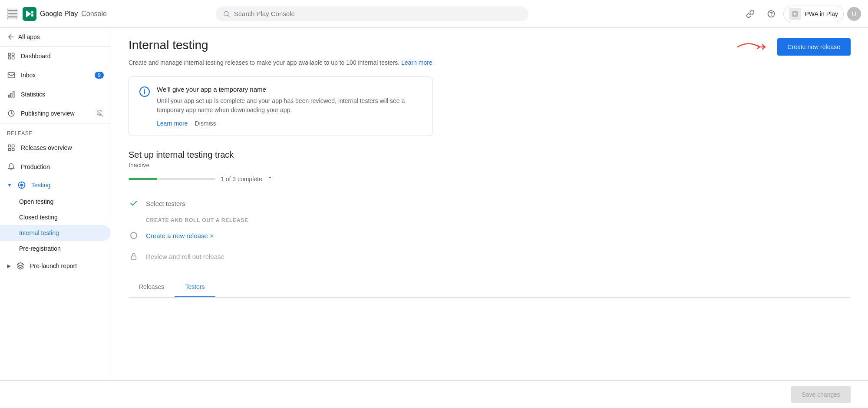 The height and width of the screenshot is (408, 868). Describe the element at coordinates (795, 14) in the screenshot. I see `app-chip-icon` at that location.